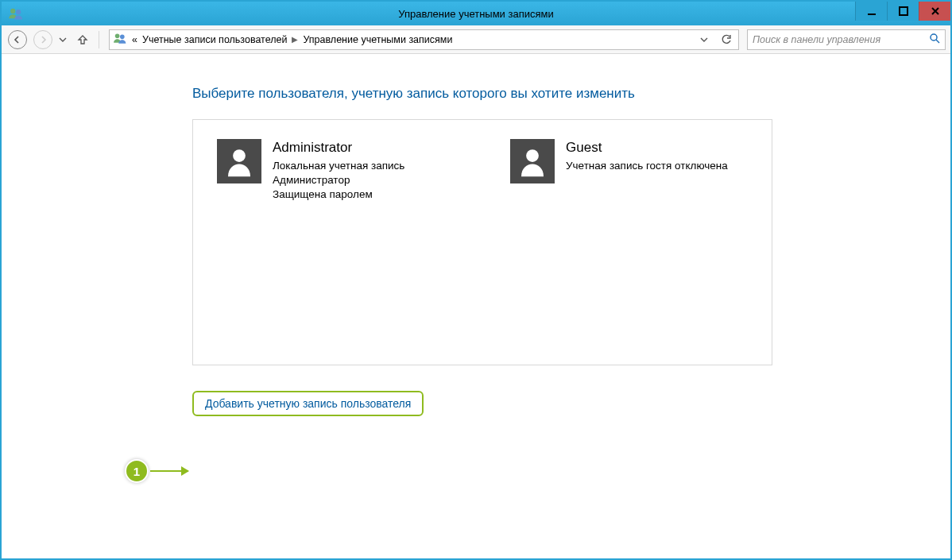 Image resolution: width=952 pixels, height=560 pixels. What do you see at coordinates (308, 404) in the screenshot?
I see `add-user-link: Добавить учетную запись пользователя` at bounding box center [308, 404].